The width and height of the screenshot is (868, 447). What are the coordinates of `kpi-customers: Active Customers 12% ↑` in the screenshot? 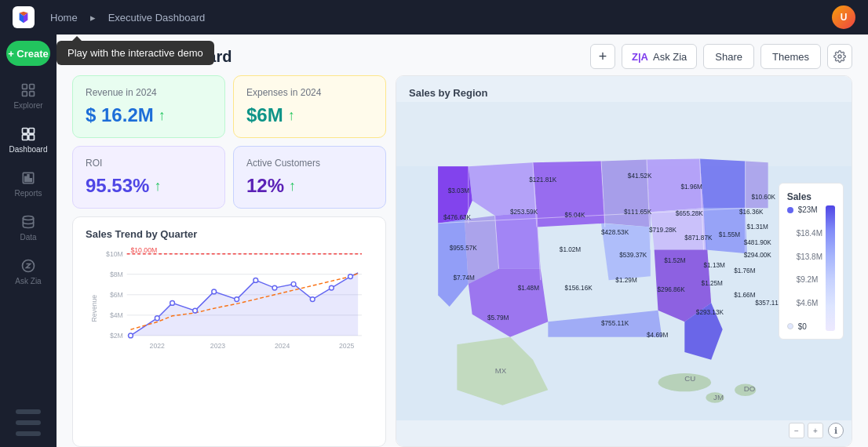 It's located at (309, 177).